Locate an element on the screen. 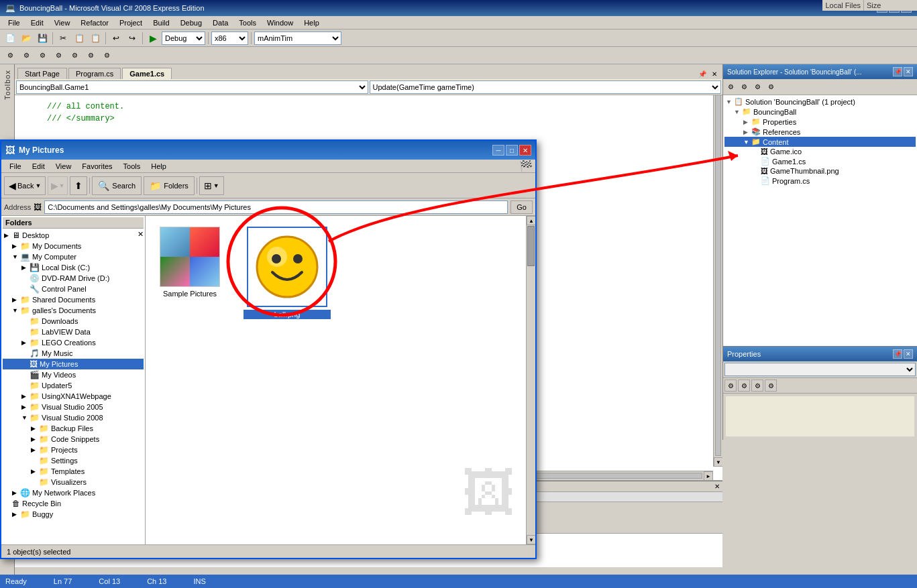 The width and height of the screenshot is (917, 588). tb-save: 💾 is located at coordinates (42, 38).